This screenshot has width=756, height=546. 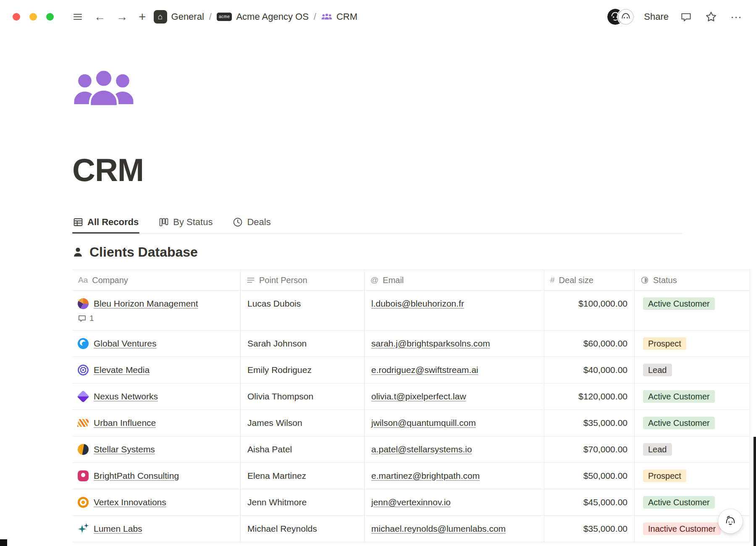 I want to click on more-options-icon: ···, so click(x=736, y=17).